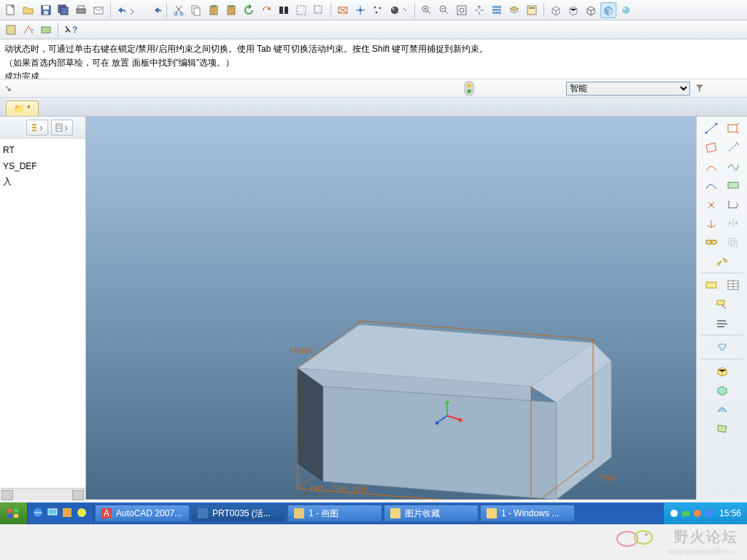 The height and width of the screenshot is (560, 747). Describe the element at coordinates (42, 151) in the screenshot. I see `tree-item: RT` at that location.